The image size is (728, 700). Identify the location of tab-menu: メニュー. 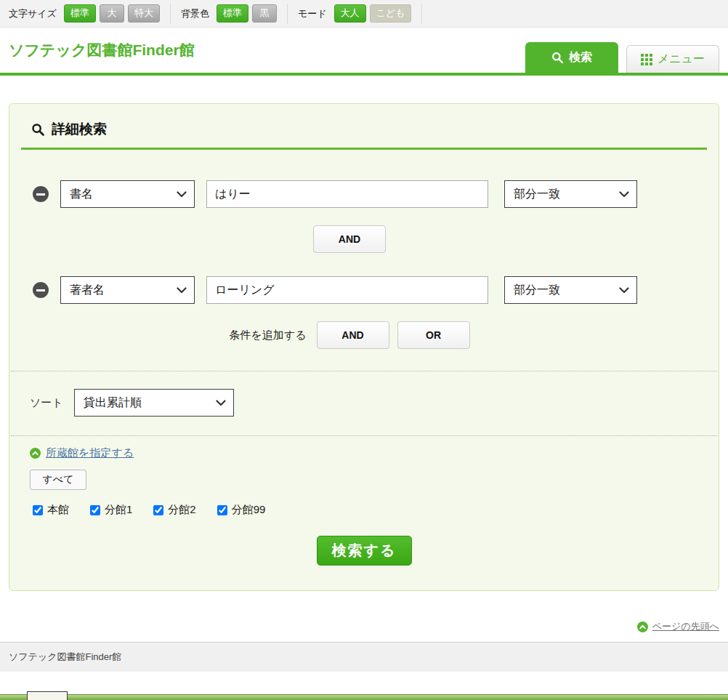
(673, 59).